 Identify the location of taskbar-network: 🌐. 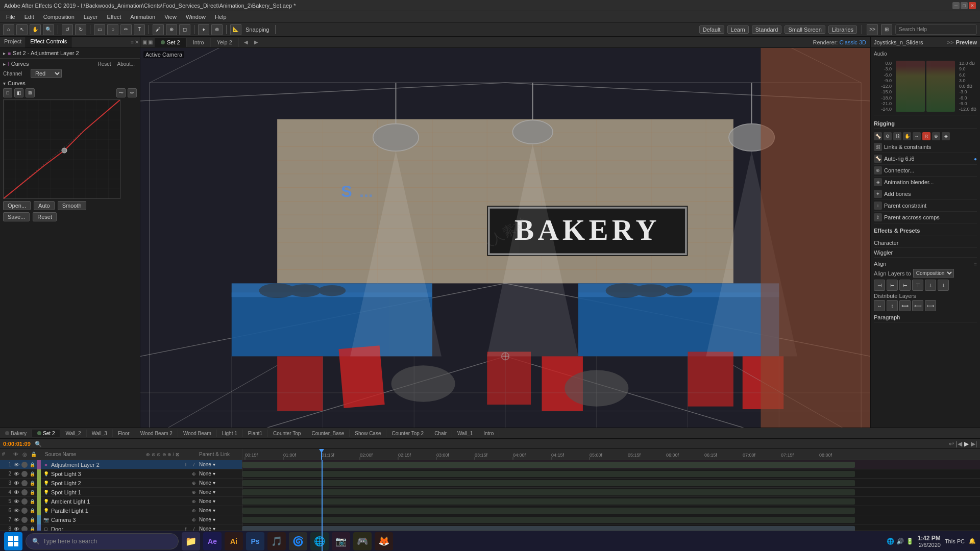
(890, 541).